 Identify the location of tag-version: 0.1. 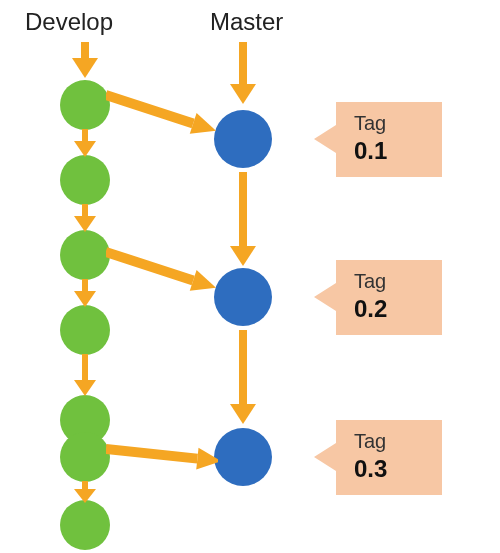
(389, 151).